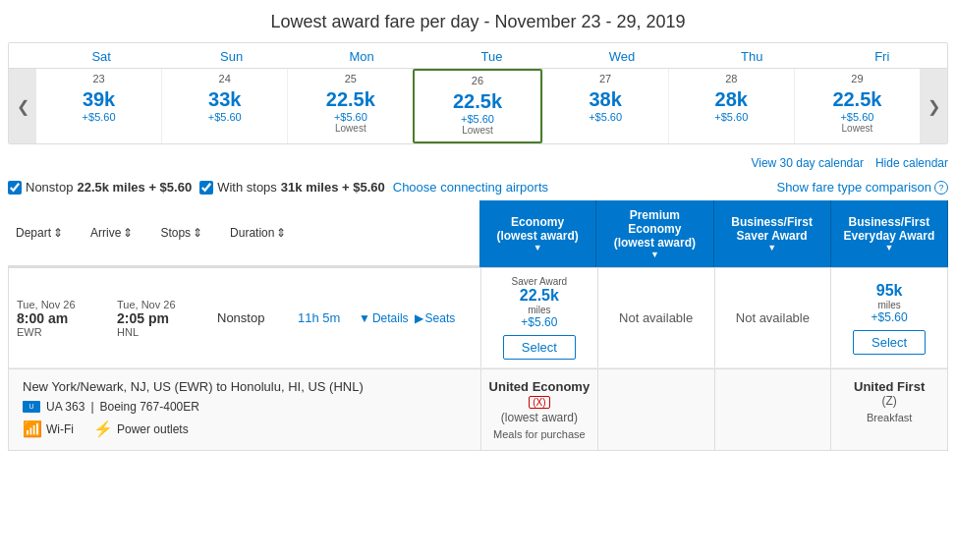 The width and height of the screenshot is (956, 560). Describe the element at coordinates (478, 411) in the screenshot. I see `detail-section: New York/Newark, NJ, US (EWR) to Honolul…` at that location.